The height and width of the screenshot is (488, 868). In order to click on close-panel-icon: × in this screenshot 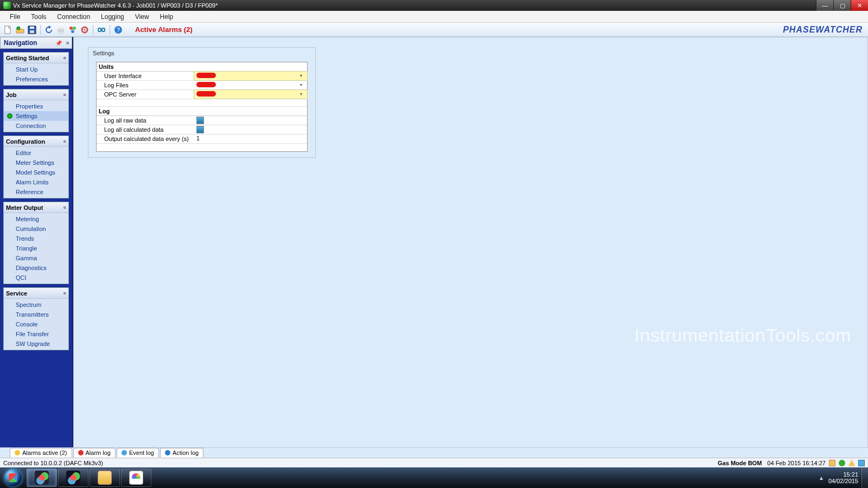, I will do `click(68, 43)`.